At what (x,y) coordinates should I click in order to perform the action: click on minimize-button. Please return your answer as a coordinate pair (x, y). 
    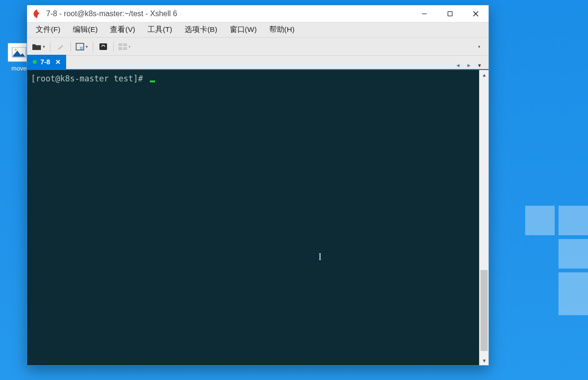
    Looking at the image, I should click on (424, 14).